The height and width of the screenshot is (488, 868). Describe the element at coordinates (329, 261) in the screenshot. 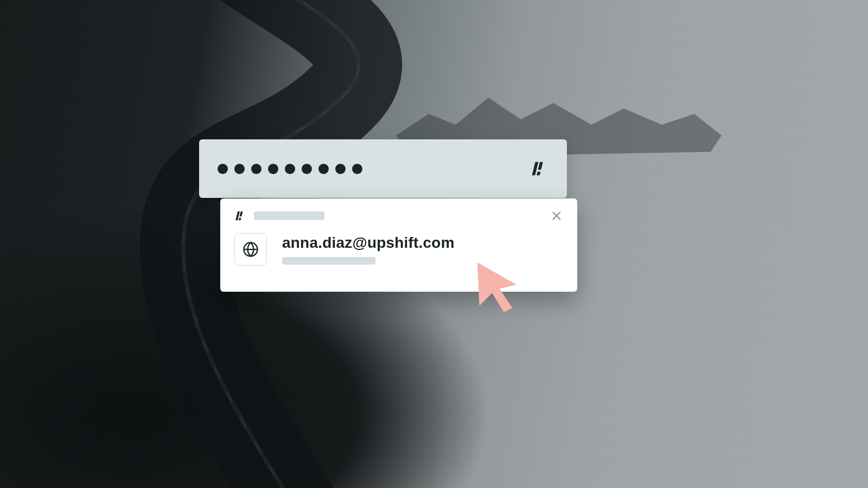

I see `suggestion-subtitle-placeholder` at that location.